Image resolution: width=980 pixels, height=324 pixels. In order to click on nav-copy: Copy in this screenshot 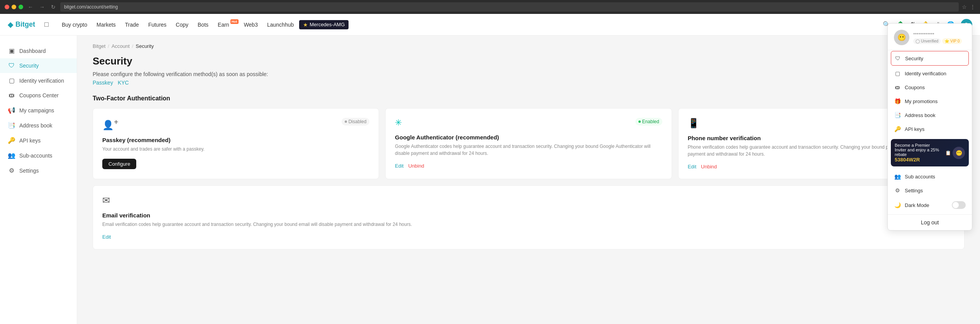, I will do `click(182, 25)`.